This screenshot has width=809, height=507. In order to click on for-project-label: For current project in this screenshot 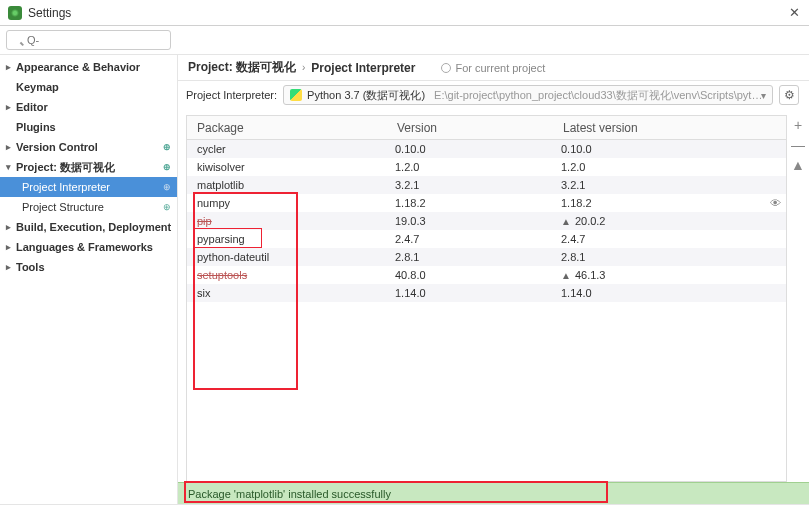, I will do `click(493, 68)`.